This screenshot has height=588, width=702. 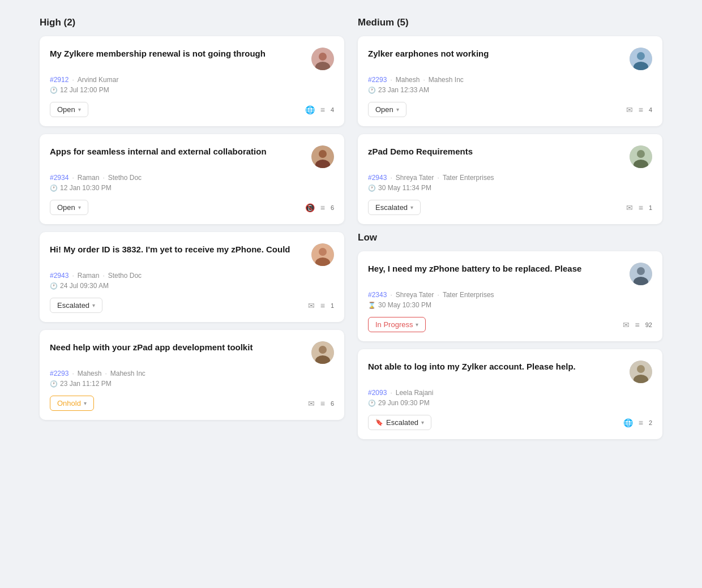 What do you see at coordinates (310, 208) in the screenshot?
I see `phone-icon: 📵` at bounding box center [310, 208].